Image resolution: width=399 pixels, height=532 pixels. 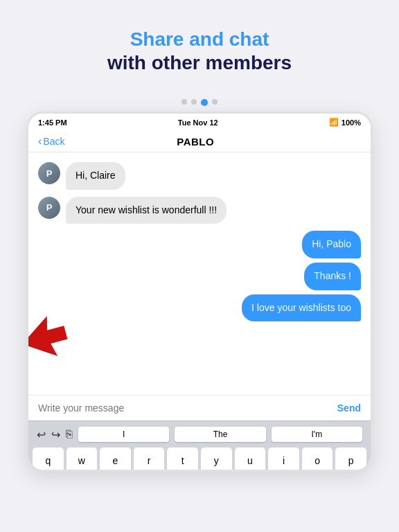 I want to click on message-bubble-received-1: Hi, Claire, so click(x=96, y=176).